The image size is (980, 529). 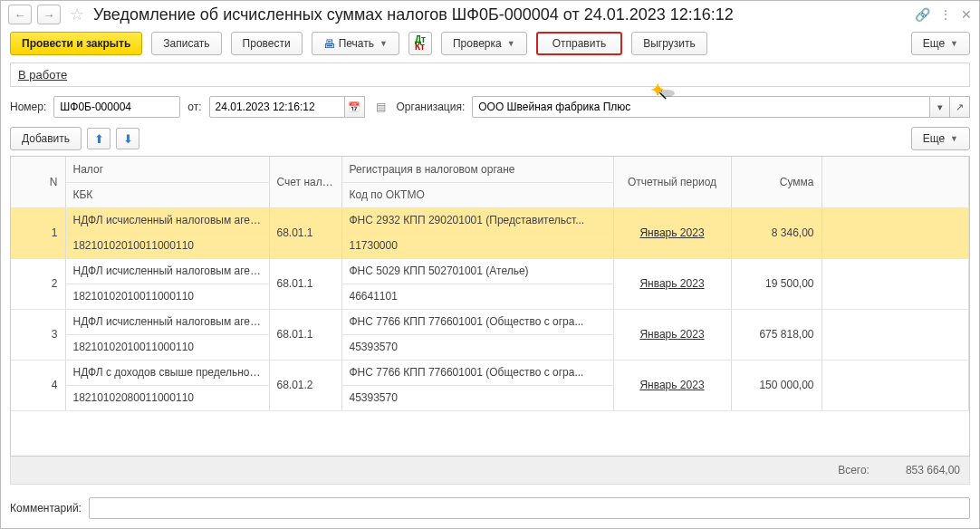 I want to click on cell-sum: 150 000,00, so click(x=776, y=385).